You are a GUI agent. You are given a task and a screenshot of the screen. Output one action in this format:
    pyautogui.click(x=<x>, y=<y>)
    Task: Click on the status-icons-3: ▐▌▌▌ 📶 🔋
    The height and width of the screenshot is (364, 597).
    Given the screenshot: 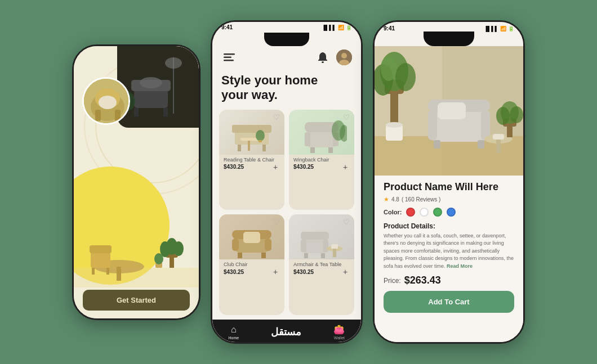 What is the action you would take?
    pyautogui.click(x=499, y=29)
    